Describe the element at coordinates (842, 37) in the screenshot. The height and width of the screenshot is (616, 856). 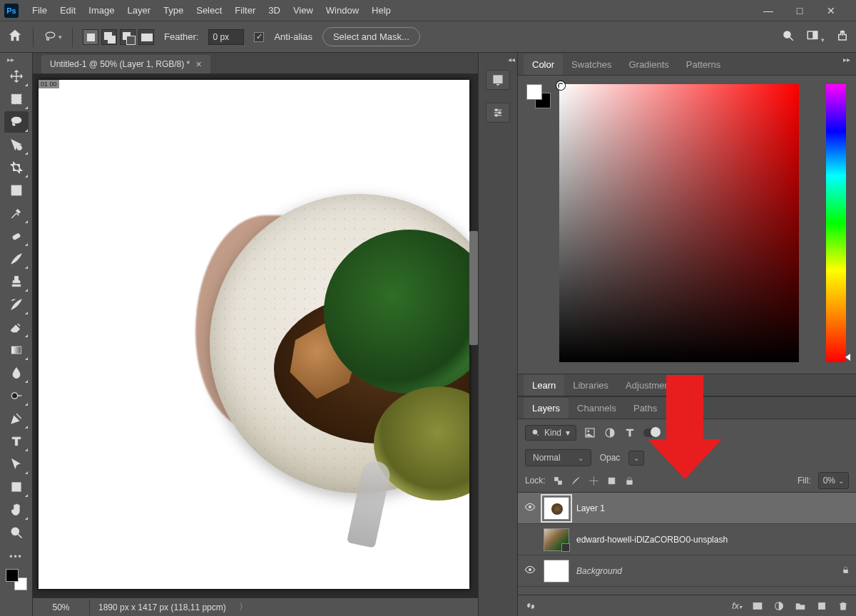
I see `share-icon` at that location.